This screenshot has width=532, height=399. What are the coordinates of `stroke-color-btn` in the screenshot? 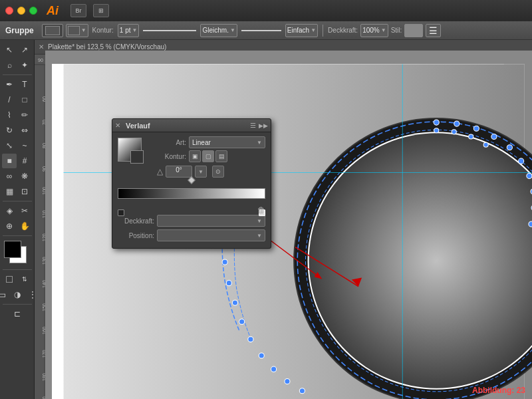 It's located at (53, 31).